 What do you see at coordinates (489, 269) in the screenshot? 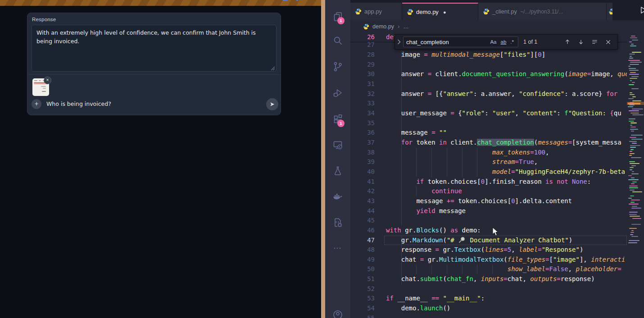
I see `code-line: 50 show_label=False, placeholder=` at bounding box center [489, 269].